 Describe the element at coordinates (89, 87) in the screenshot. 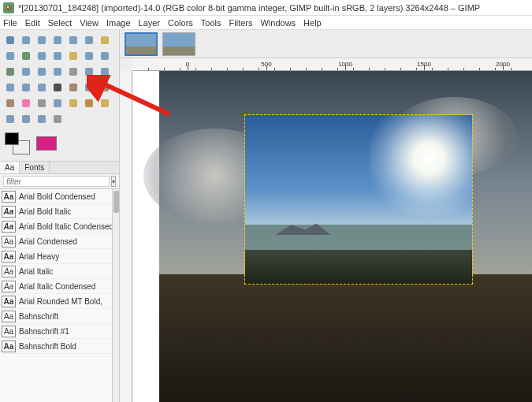

I see `gradient-tool` at that location.